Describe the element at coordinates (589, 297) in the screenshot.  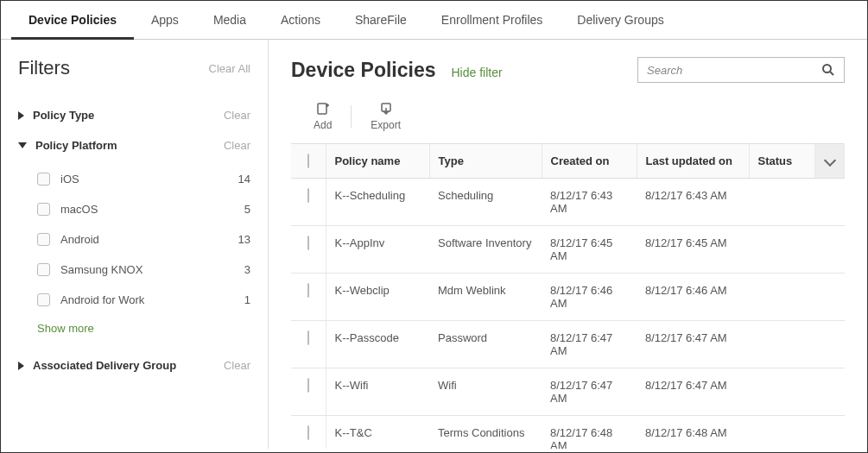
I see `cell-created: 8/12/17 6:46 AM` at that location.